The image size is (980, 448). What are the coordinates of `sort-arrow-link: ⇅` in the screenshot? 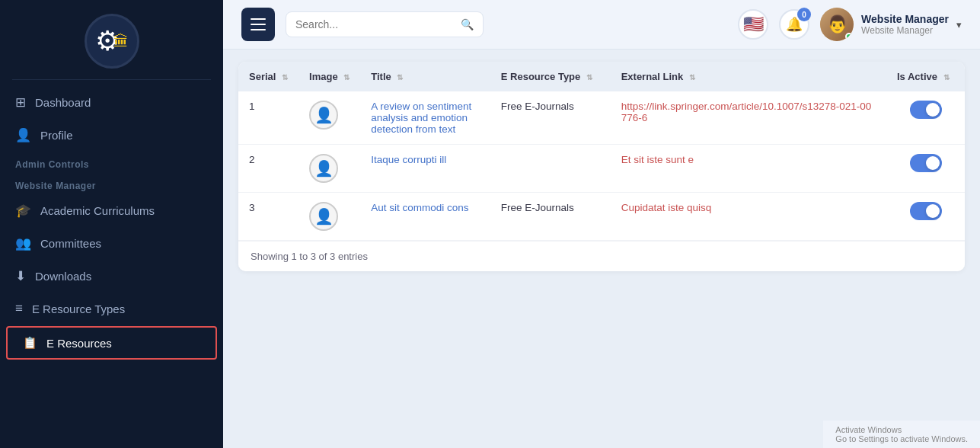 It's located at (692, 78).